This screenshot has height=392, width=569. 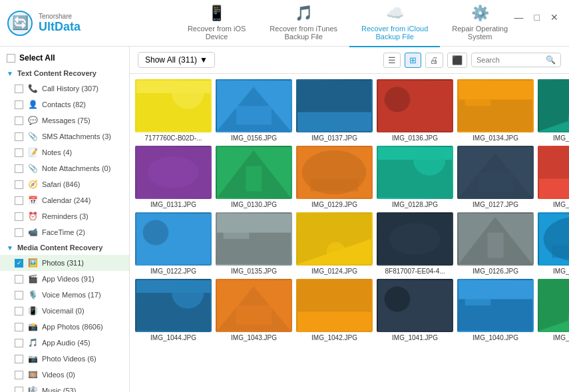 I want to click on grid-item: IMG_1039.JPG, so click(x=554, y=310).